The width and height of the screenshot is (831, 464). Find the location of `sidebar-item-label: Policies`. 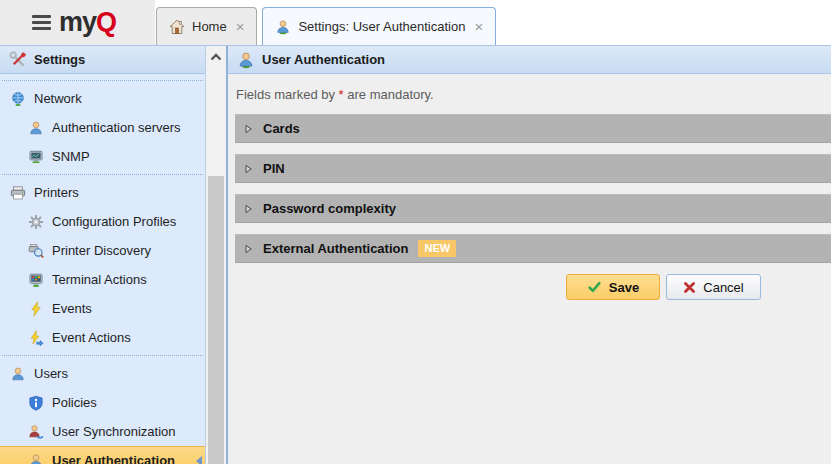

sidebar-item-label: Policies is located at coordinates (74, 402).